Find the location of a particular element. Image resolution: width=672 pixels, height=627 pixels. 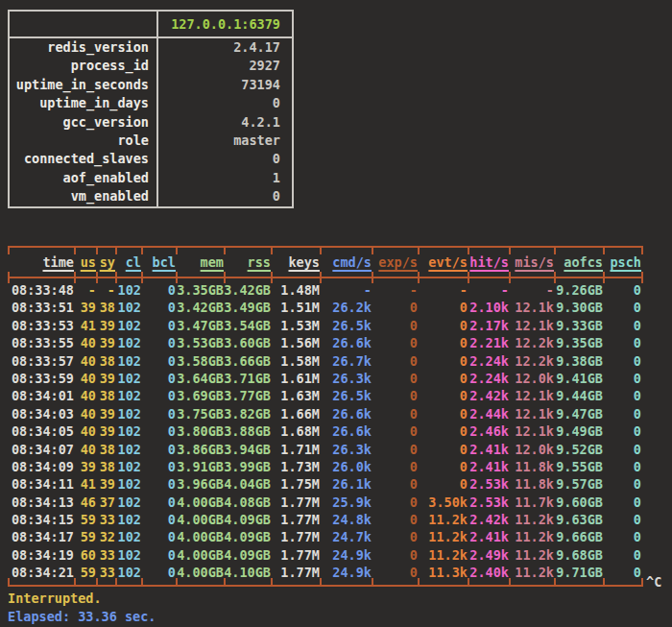

cell-rss: 3.66GB is located at coordinates (248, 361).